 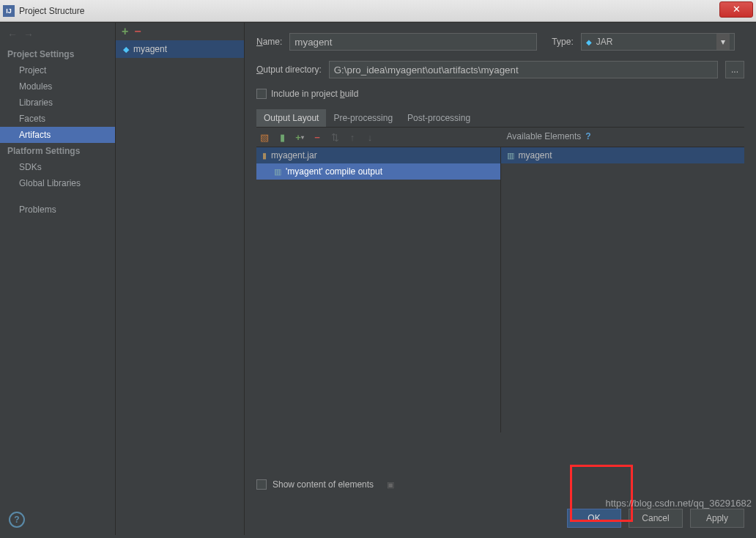 I want to click on add-element-icon: +▾, so click(x=300, y=137).